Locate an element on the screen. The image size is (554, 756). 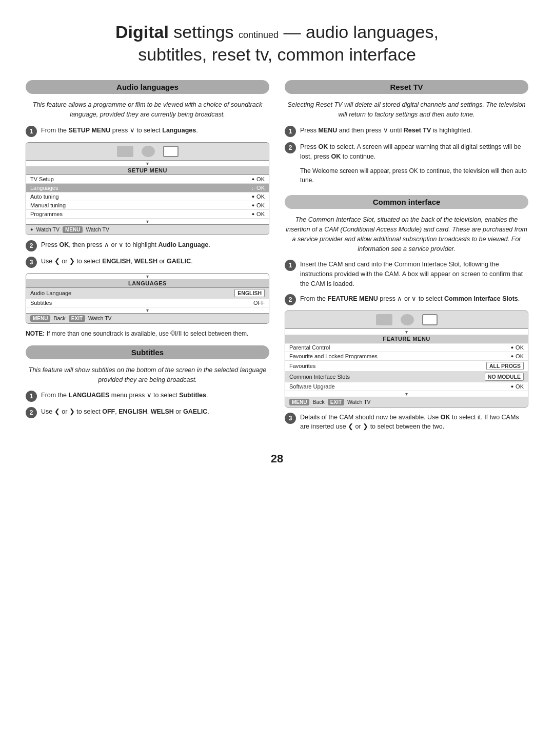
feat-label-ci-slots: Common Interface Slots is located at coordinates (320, 377).